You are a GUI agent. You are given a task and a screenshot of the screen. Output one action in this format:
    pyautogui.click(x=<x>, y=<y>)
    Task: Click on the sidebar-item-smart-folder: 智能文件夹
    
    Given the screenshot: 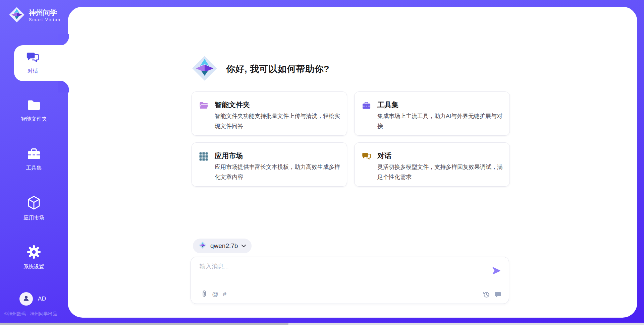 What is the action you would take?
    pyautogui.click(x=34, y=111)
    